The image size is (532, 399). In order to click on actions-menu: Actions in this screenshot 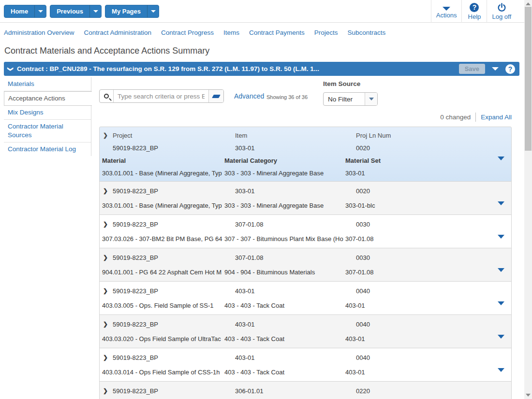, I will do `click(446, 12)`.